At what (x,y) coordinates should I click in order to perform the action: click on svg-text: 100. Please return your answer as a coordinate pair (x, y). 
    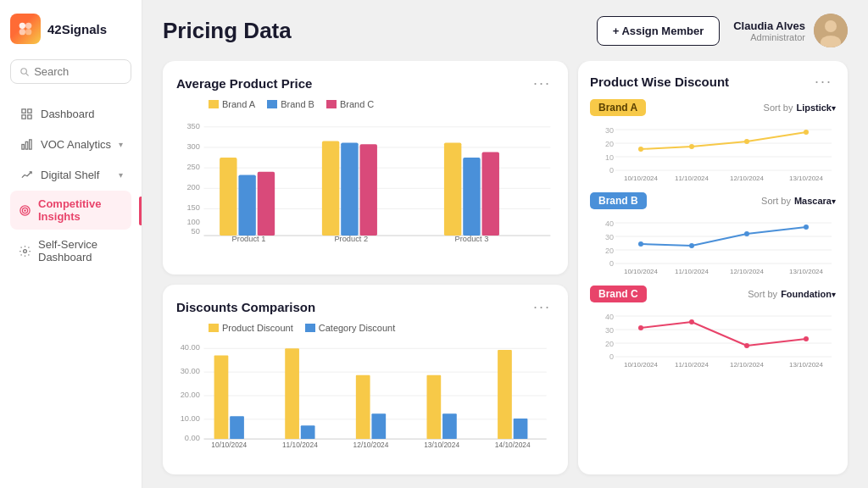
    Looking at the image, I should click on (193, 222).